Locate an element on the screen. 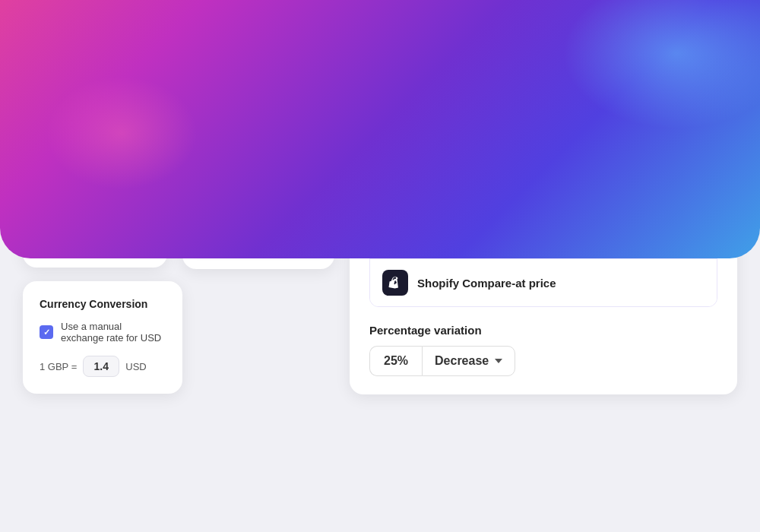  exchange-rate-checkbox is located at coordinates (46, 332).